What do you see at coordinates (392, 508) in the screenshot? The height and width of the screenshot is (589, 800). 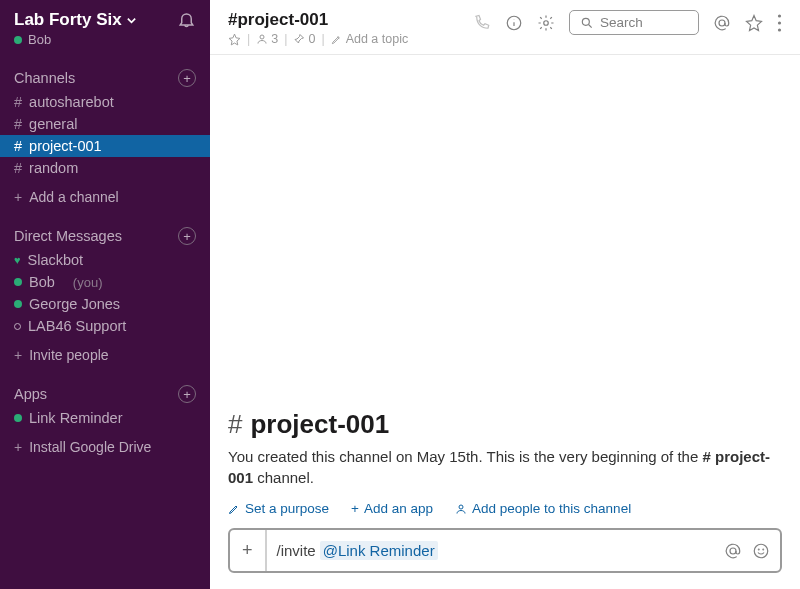 I see `add-app-link: +Add an app` at bounding box center [392, 508].